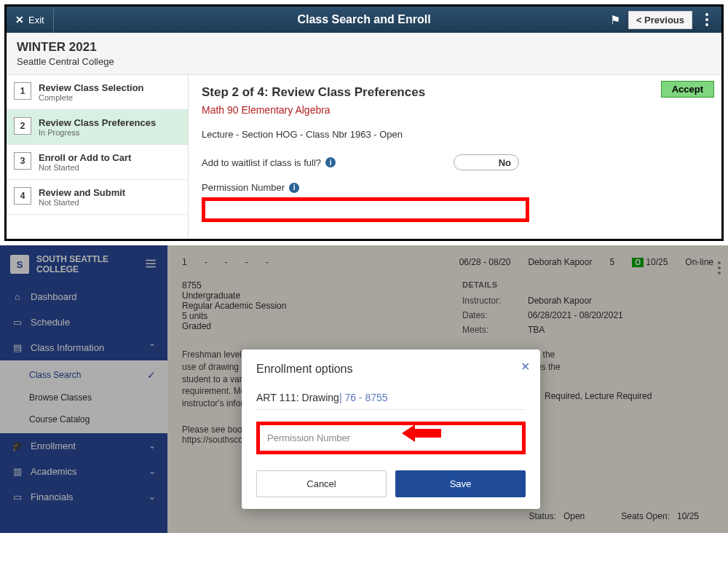  Describe the element at coordinates (391, 483) in the screenshot. I see `modal-buttons: Cancel Save` at that location.